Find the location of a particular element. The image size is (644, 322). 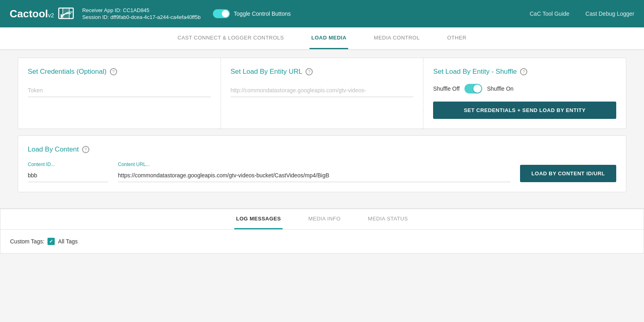

bottom-section: LOG MESSAGES MEDIA INFO MEDIA STATUS Cus… is located at coordinates (322, 231).